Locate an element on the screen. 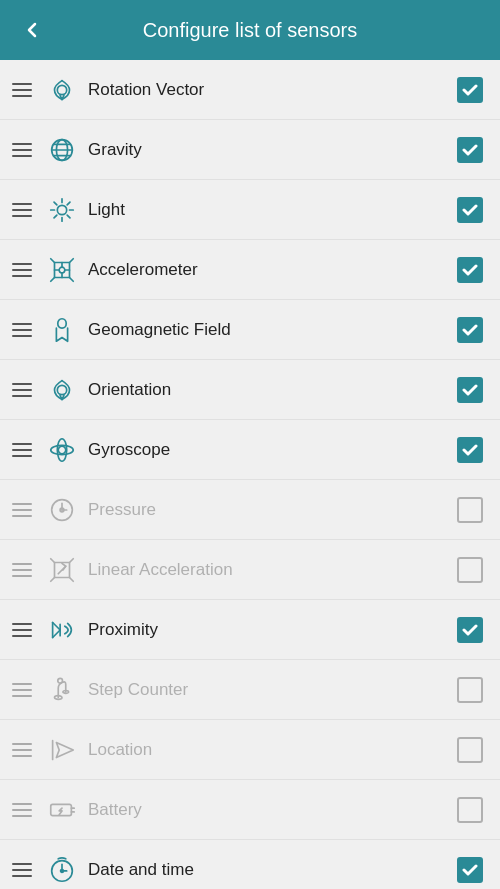 Image resolution: width=500 pixels, height=889 pixels. sensor-name-location: Location is located at coordinates (266, 750).